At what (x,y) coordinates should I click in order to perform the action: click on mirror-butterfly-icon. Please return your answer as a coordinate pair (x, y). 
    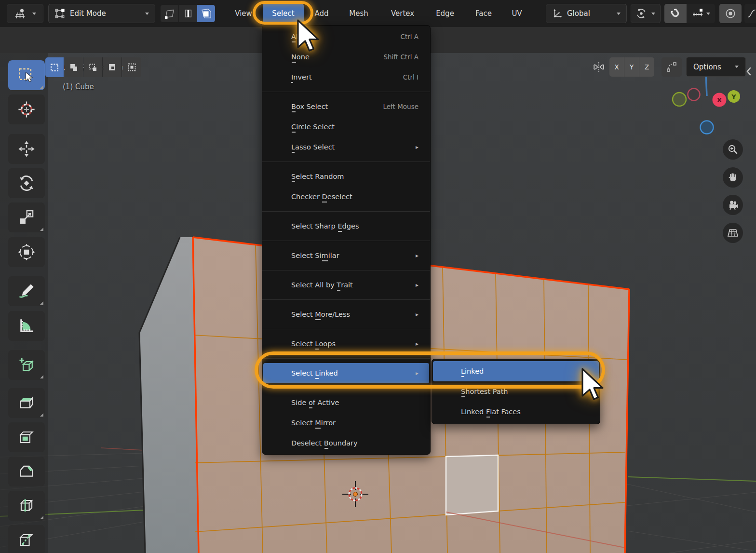
    Looking at the image, I should click on (599, 67).